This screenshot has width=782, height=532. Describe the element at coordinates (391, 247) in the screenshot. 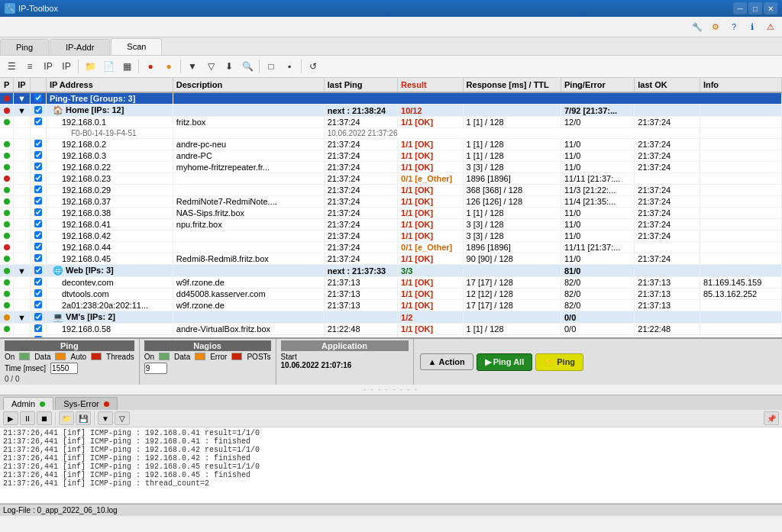

I see `table-row: 192.168.0.44 21:37:24 0/1 [e_Other] 1896…` at that location.